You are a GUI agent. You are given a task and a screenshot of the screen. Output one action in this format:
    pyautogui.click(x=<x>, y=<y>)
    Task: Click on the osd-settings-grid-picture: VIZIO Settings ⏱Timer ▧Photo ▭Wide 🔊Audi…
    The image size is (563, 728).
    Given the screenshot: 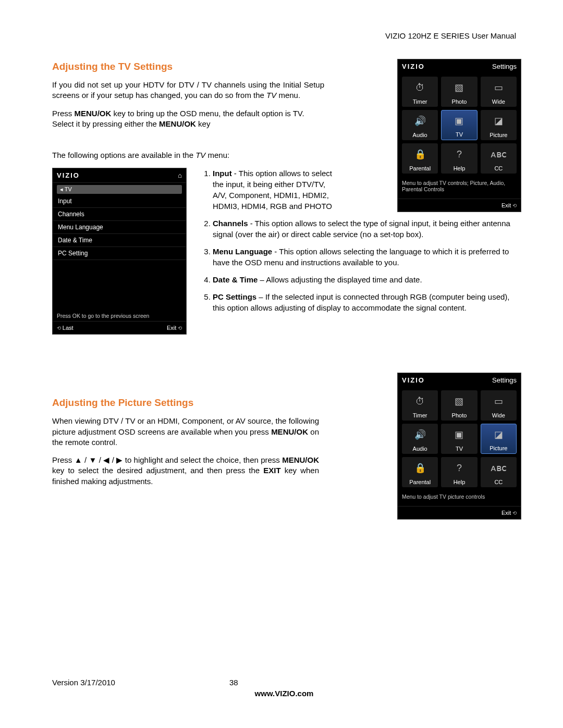 What is the action you would take?
    pyautogui.click(x=459, y=446)
    